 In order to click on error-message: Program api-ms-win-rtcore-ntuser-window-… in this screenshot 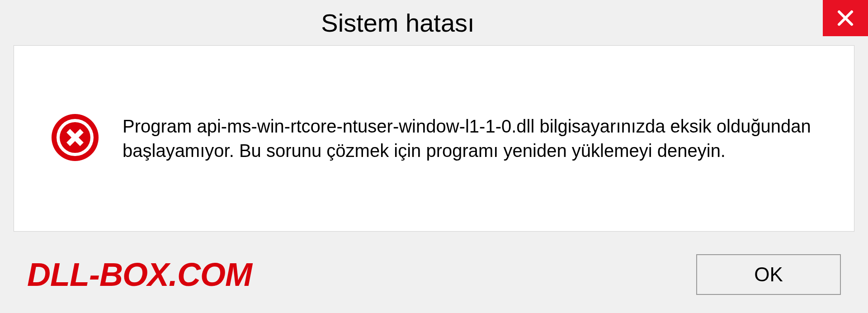, I will do `click(475, 138)`.